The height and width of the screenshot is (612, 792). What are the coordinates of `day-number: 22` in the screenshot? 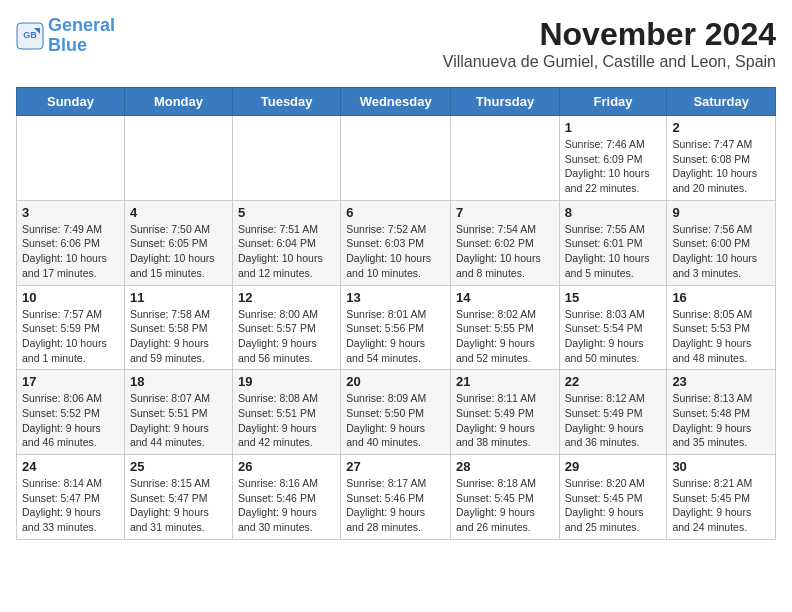 It's located at (614, 382).